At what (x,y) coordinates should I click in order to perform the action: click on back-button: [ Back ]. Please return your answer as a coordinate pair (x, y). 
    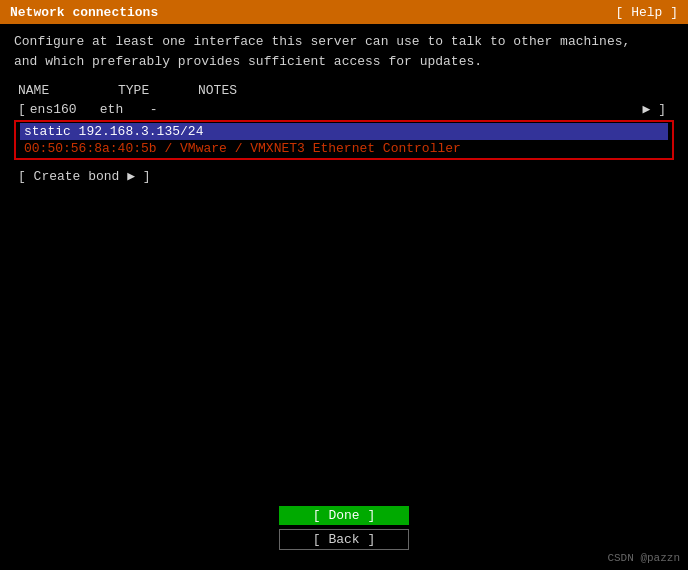
    Looking at the image, I should click on (344, 540).